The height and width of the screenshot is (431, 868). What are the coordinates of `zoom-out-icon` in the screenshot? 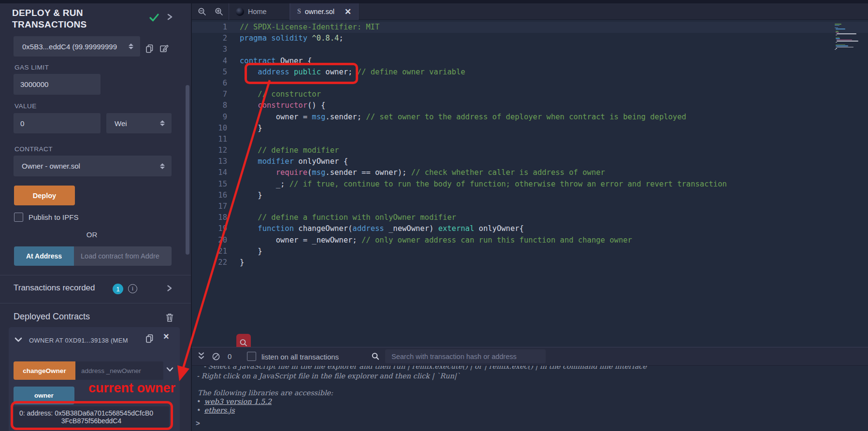 It's located at (202, 12).